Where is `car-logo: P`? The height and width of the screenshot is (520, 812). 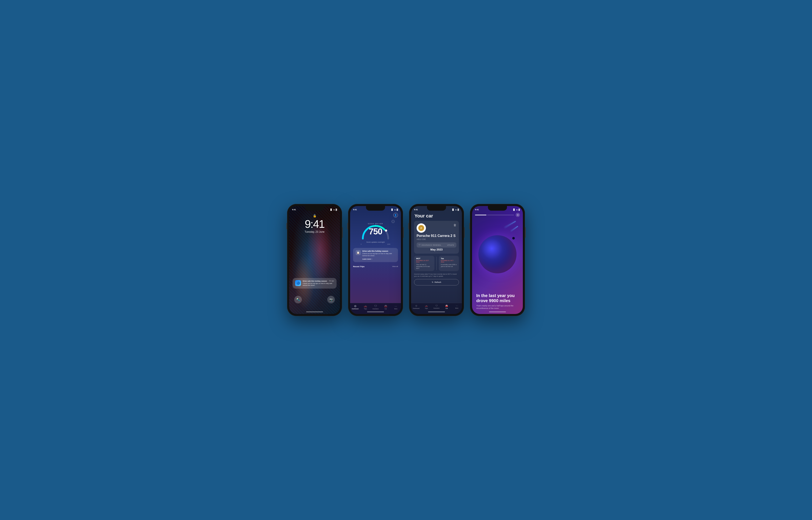 car-logo: P is located at coordinates (421, 228).